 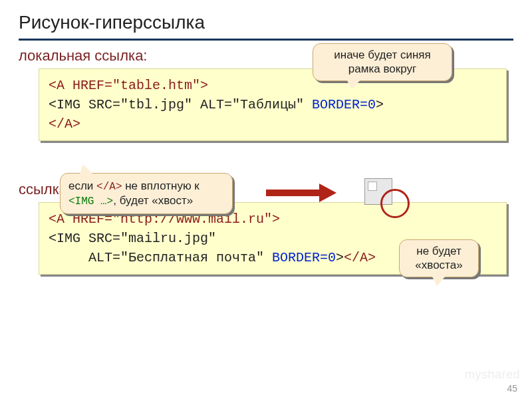 What do you see at coordinates (266, 25) in the screenshot?
I see `page-title: Рисунок-гиперссылка` at bounding box center [266, 25].